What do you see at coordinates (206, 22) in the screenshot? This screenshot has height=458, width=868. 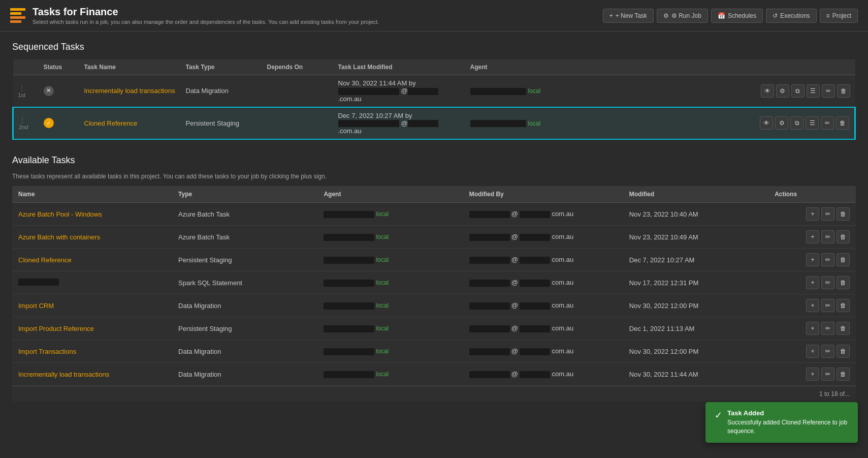 I see `page-subtitle: Select which tasks run in a job, you can…` at bounding box center [206, 22].